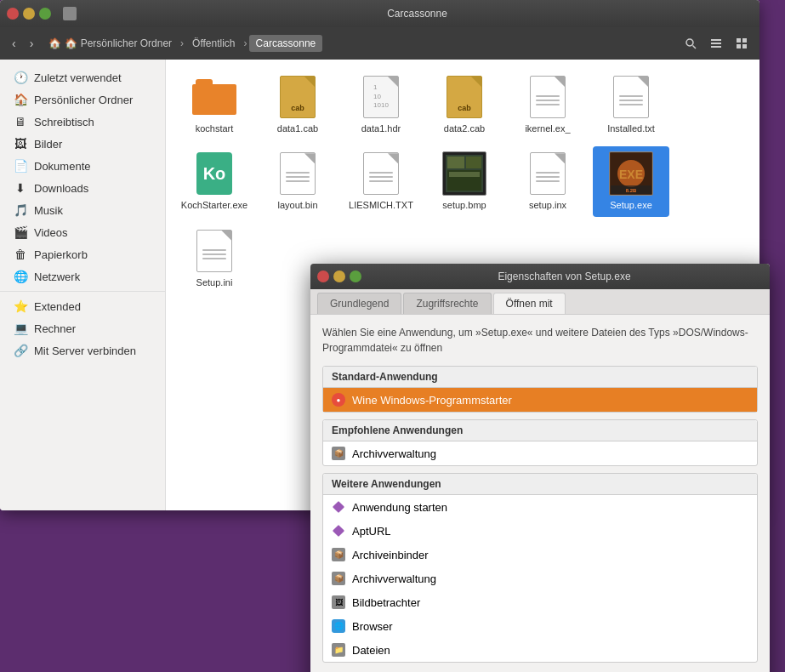  I want to click on wine-label: Wine Windows-Programmstarter, so click(432, 400).